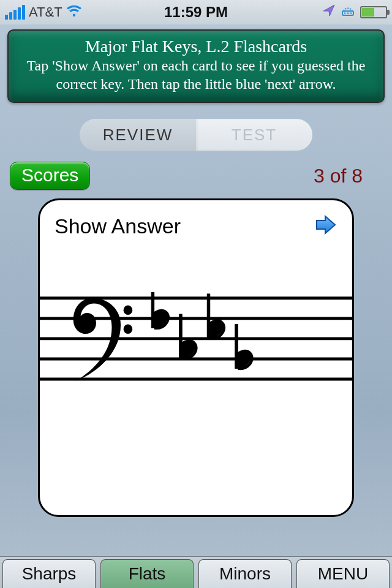  I want to click on tab-sharps: Sharps, so click(49, 573).